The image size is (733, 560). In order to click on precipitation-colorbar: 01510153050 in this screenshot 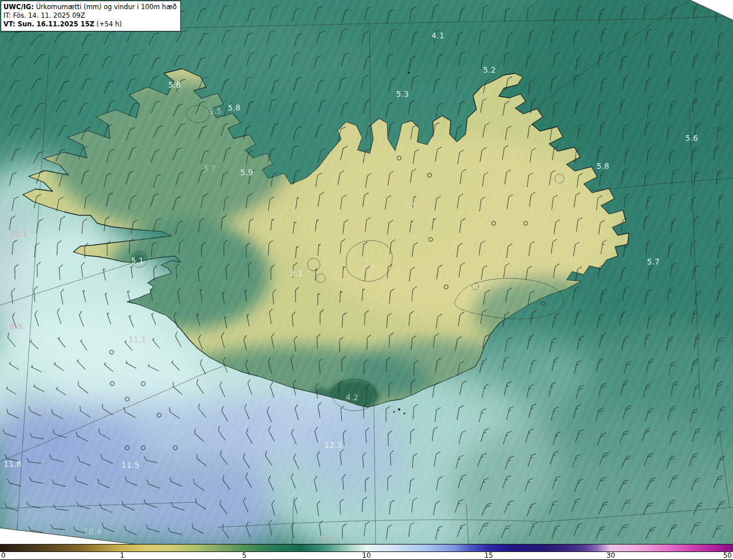, I will do `click(366, 552)`.